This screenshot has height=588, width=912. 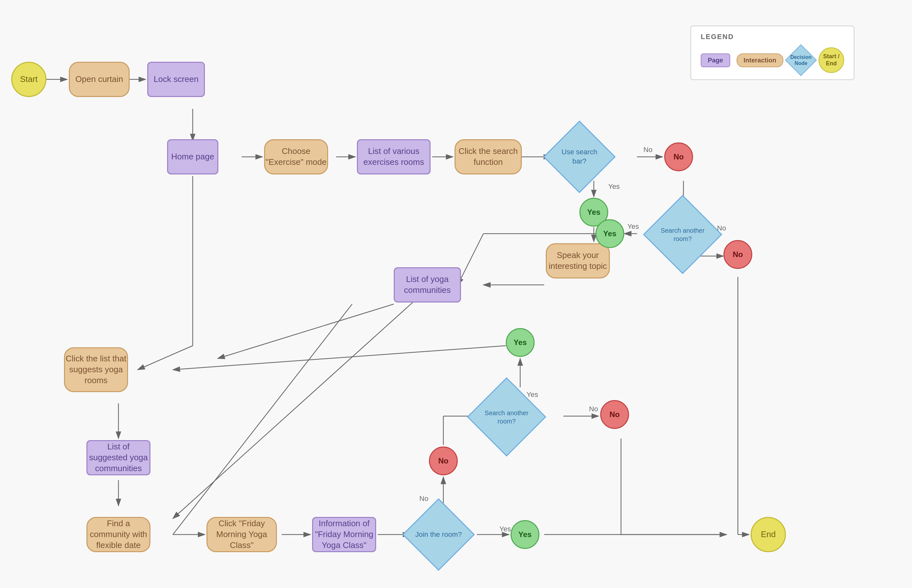 What do you see at coordinates (176, 79) in the screenshot?
I see `lock-screen-node: Lock screen` at bounding box center [176, 79].